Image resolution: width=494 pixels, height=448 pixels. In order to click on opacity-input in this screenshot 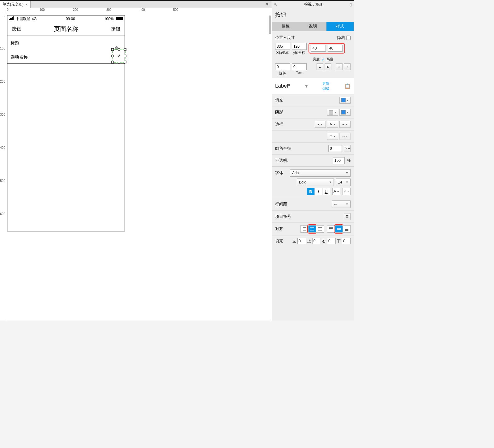, I will do `click(339, 161)`.